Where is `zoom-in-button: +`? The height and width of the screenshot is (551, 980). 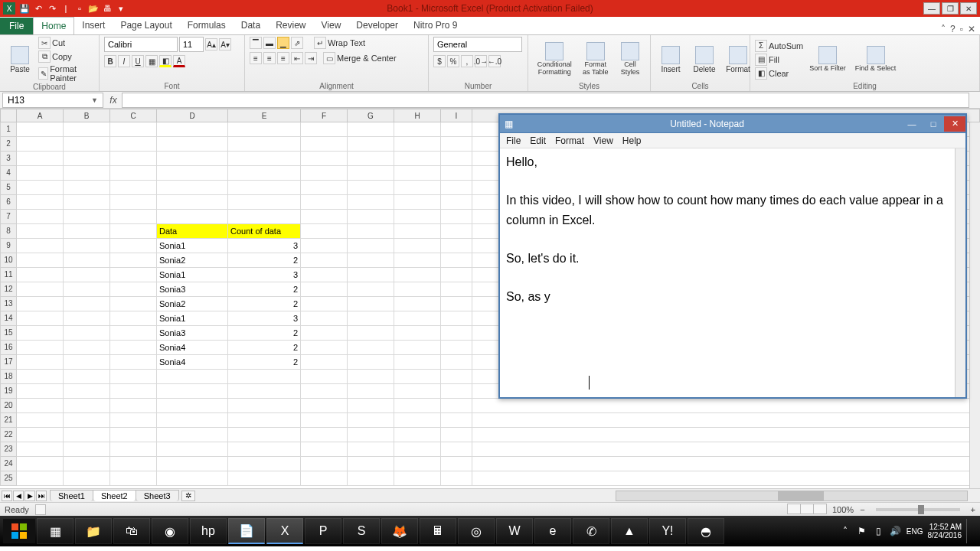
zoom-in-button: + is located at coordinates (973, 510).